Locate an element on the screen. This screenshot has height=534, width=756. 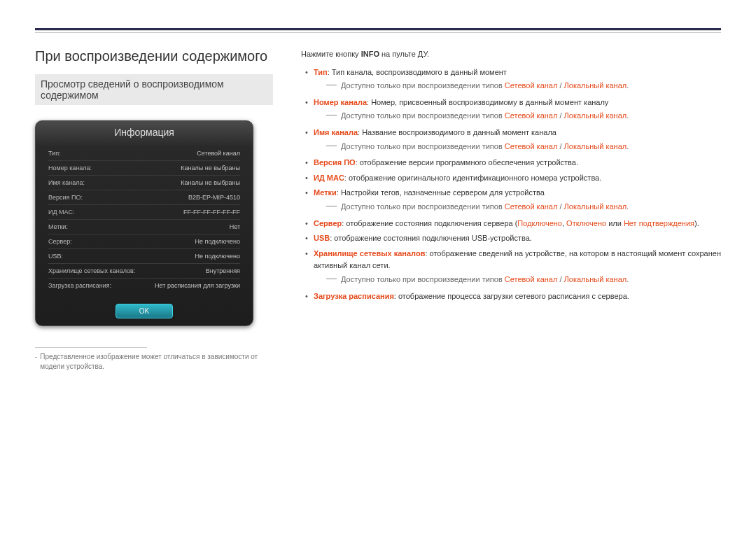
info-row: ИД MAC:FF-FF-FF-FF-FF-FF is located at coordinates (144, 211).